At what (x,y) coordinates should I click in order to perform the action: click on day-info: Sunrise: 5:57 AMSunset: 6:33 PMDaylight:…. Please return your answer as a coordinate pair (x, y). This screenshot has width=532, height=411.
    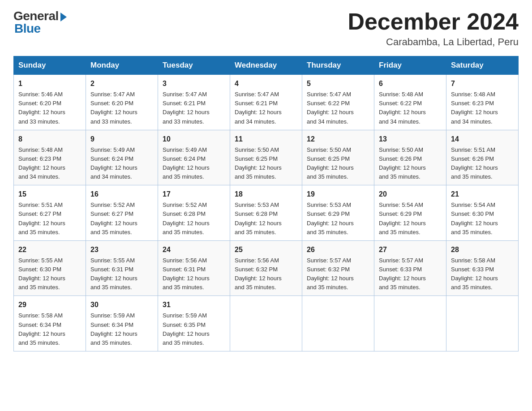
    Looking at the image, I should click on (410, 274).